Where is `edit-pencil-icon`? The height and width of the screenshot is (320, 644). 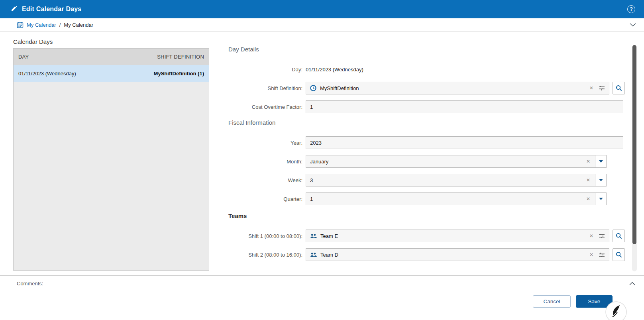 edit-pencil-icon is located at coordinates (14, 10).